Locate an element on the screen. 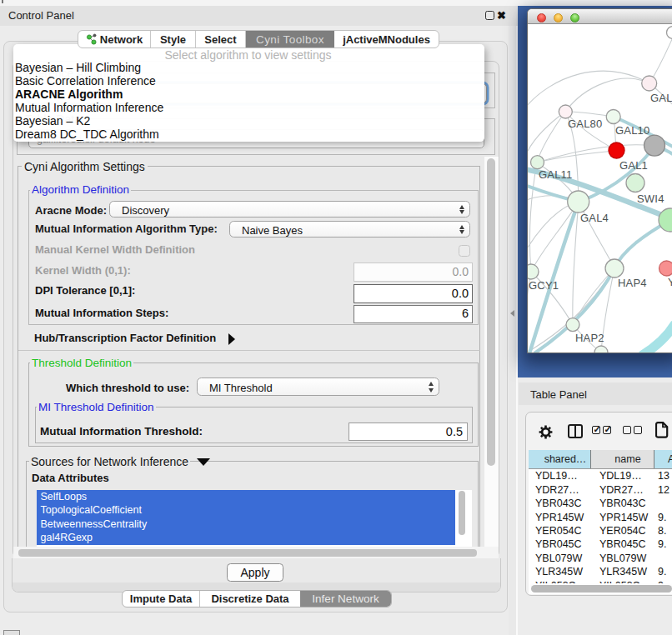 The height and width of the screenshot is (635, 672). svg-text: GAL80 is located at coordinates (585, 123).